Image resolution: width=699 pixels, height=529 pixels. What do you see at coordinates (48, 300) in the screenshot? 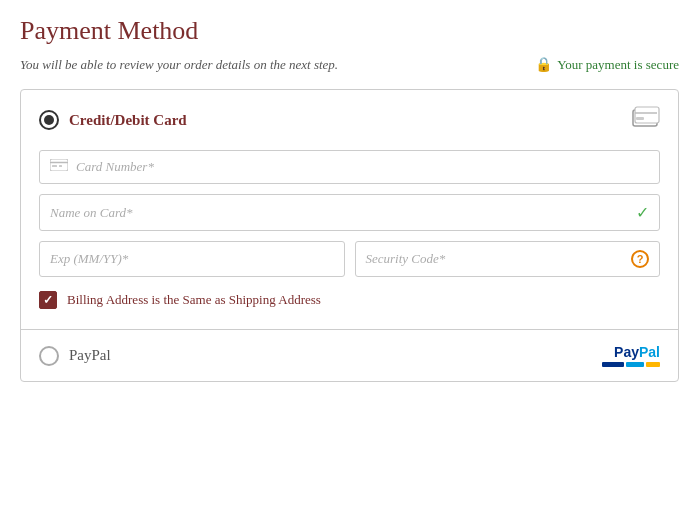
I see `billing-address-checkbox: ✓` at bounding box center [48, 300].